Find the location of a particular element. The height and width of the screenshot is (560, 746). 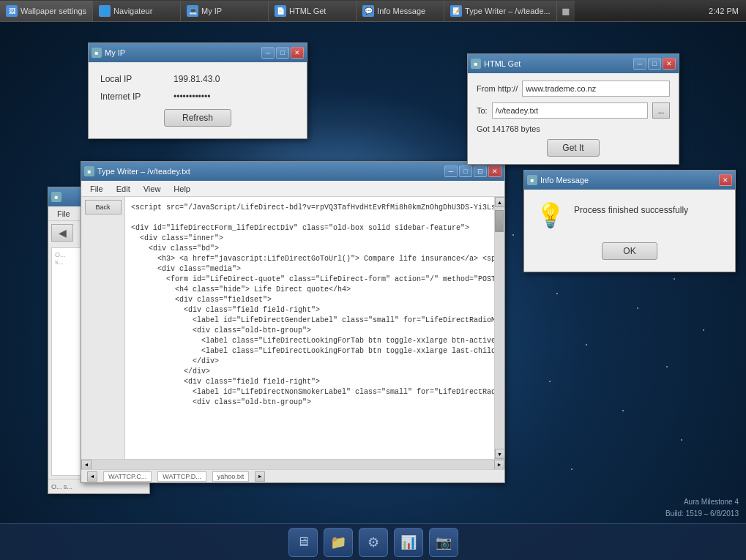

tw-menu-file: File is located at coordinates (97, 189).